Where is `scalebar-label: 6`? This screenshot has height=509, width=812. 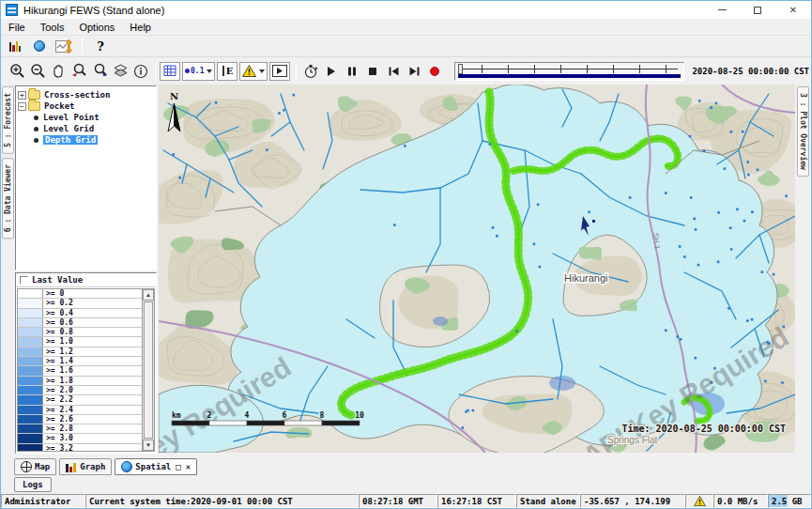 scalebar-label: 6 is located at coordinates (285, 415).